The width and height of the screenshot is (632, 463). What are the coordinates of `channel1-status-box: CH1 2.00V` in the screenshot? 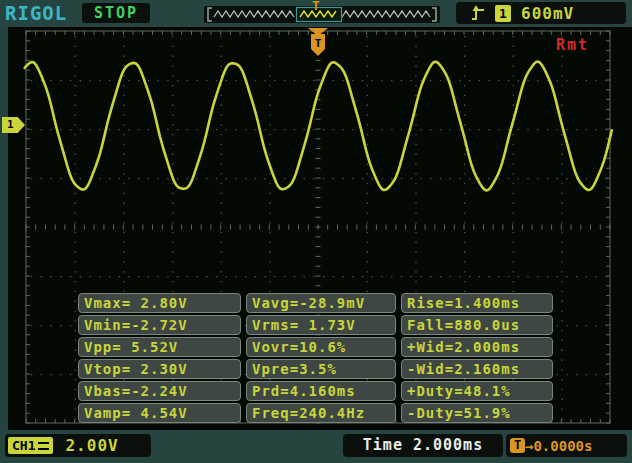 It's located at (78, 446).